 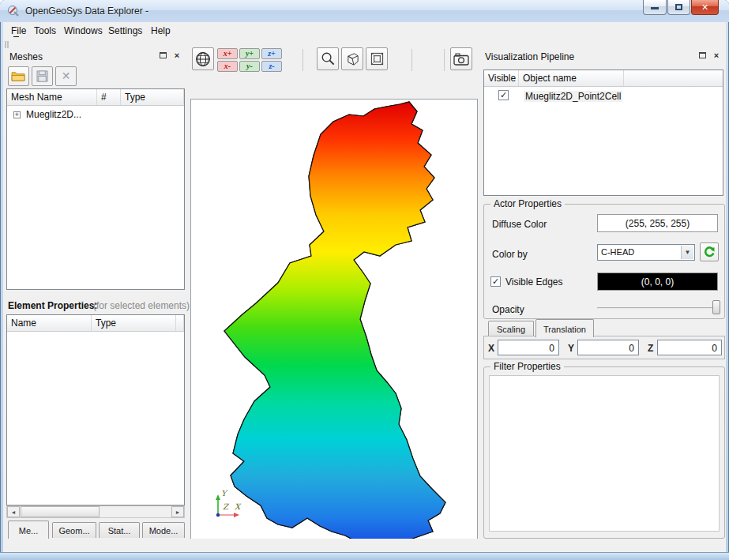 What do you see at coordinates (180, 323) in the screenshot?
I see `col-spacer` at bounding box center [180, 323].